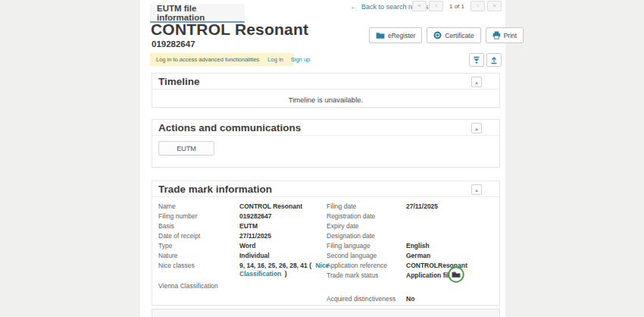 Image resolution: width=644 pixels, height=317 pixels. Describe the element at coordinates (414, 226) in the screenshot. I see `table-row: Expiry date` at that location.